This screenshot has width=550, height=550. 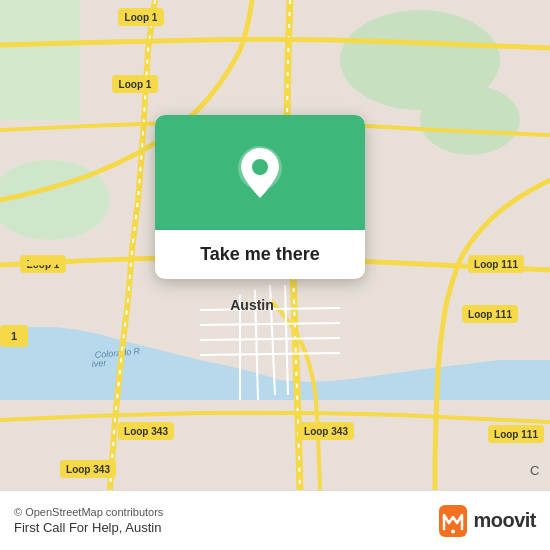 I want to click on take-me-there-button: Take me there, so click(x=260, y=254).